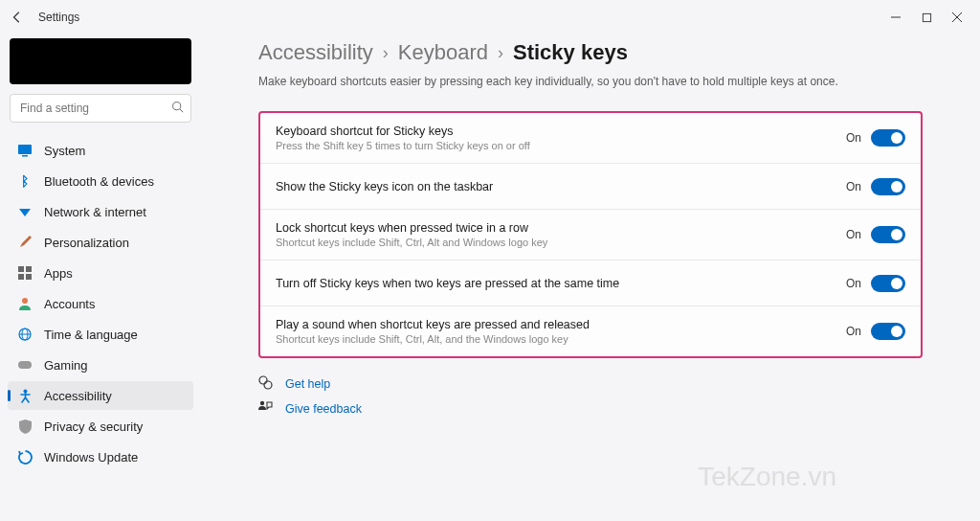 The height and width of the screenshot is (521, 980). I want to click on sidebar-item-label: Accessibility, so click(78, 396).